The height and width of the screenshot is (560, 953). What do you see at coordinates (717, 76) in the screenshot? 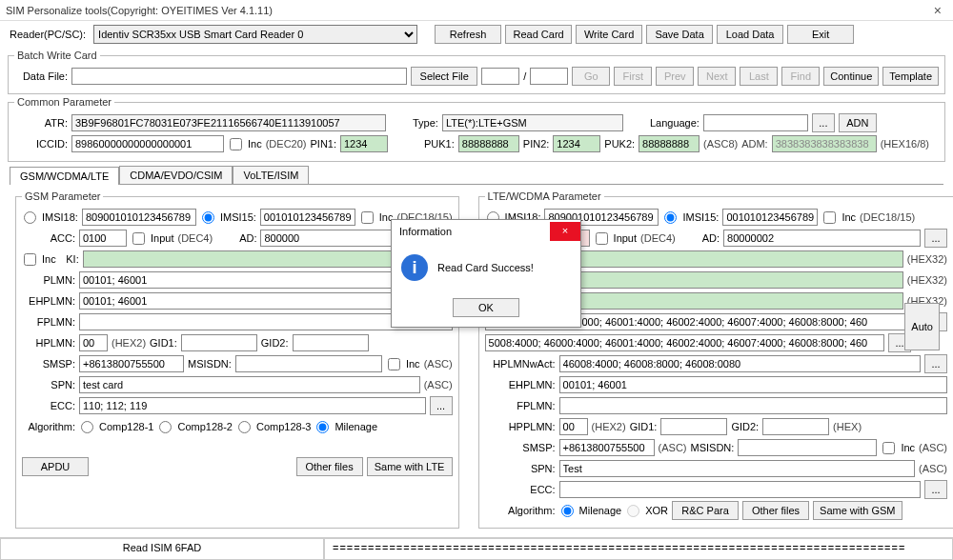
I see `next-button: Next` at bounding box center [717, 76].